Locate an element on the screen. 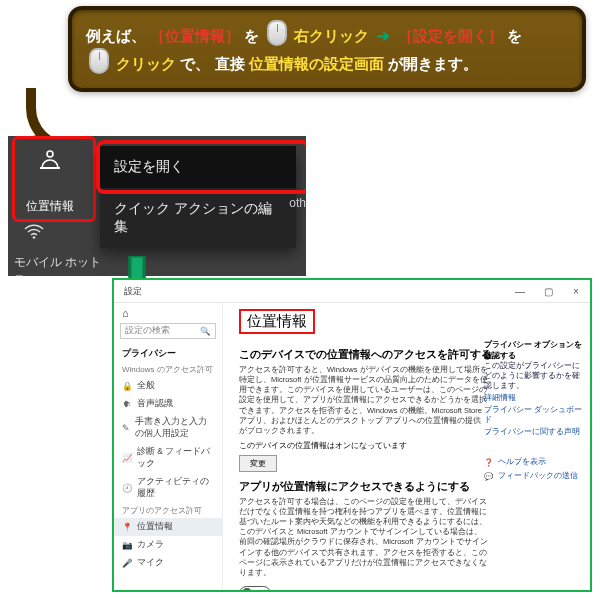 Image resolution: width=600 pixels, height=598 pixels. window-minimize-button: — is located at coordinates (520, 292).